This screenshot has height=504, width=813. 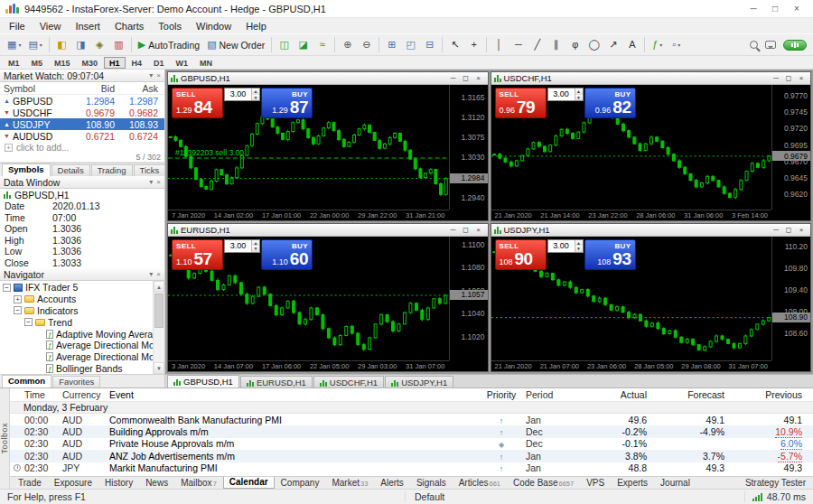 What do you see at coordinates (632, 45) in the screenshot?
I see `text-tool-button: A` at bounding box center [632, 45].